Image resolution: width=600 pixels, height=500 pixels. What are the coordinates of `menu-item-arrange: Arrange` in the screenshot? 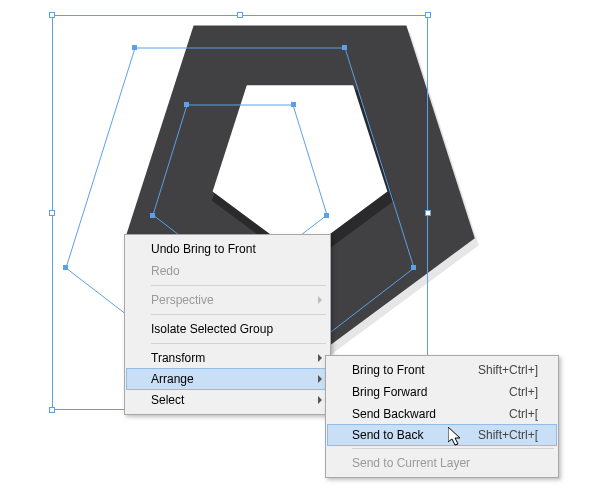 It's located at (228, 379).